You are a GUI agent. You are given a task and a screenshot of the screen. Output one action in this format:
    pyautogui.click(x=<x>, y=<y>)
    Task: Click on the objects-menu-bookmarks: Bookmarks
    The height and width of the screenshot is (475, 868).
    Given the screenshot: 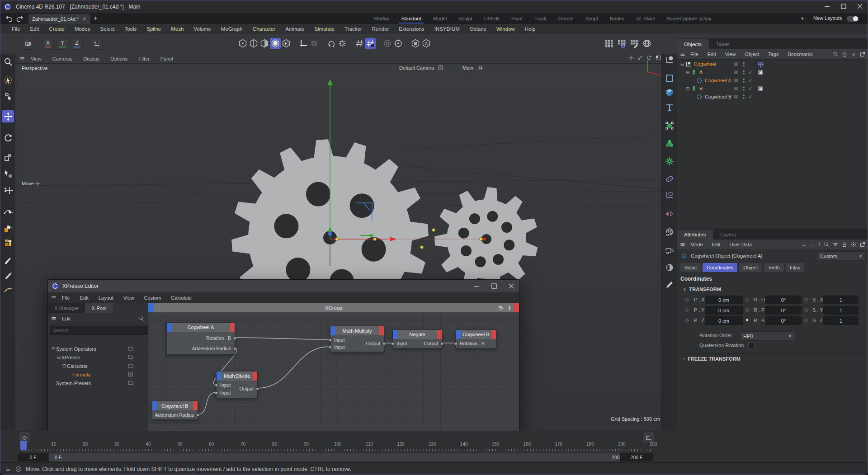 What is the action you would take?
    pyautogui.click(x=800, y=54)
    